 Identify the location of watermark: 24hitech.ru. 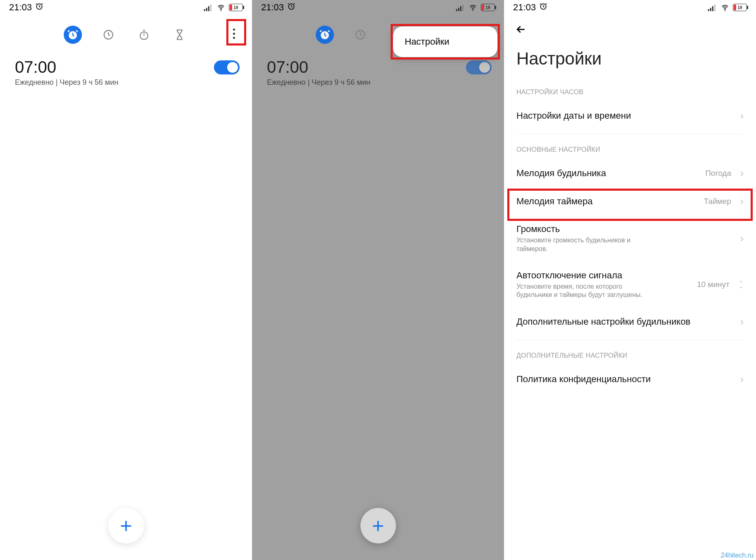
(737, 555).